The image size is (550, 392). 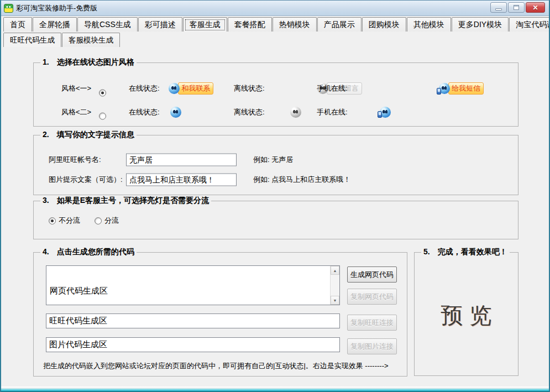 What do you see at coordinates (103, 116) in the screenshot?
I see `style-two-radio` at bounding box center [103, 116].